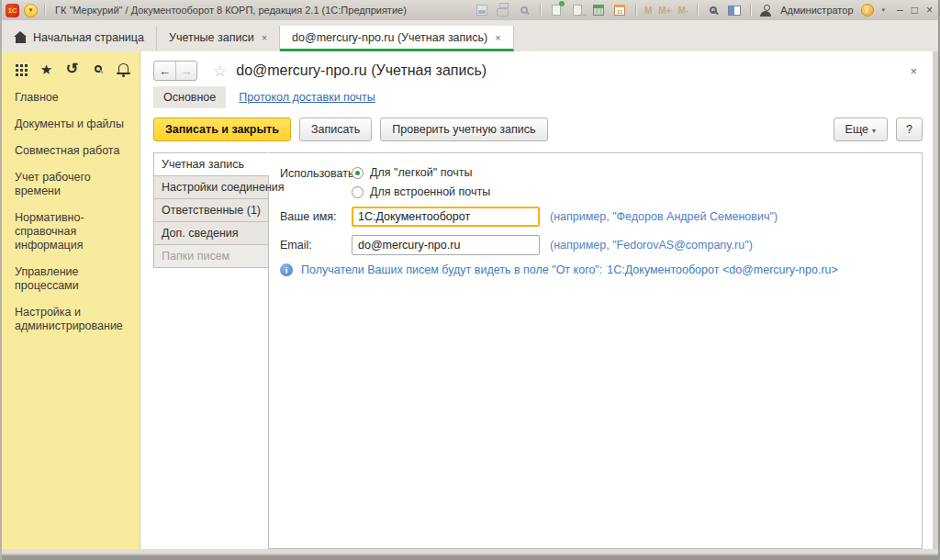 The height and width of the screenshot is (560, 940). What do you see at coordinates (211, 210) in the screenshot?
I see `side-tab-responsible: Ответственные (1)` at bounding box center [211, 210].